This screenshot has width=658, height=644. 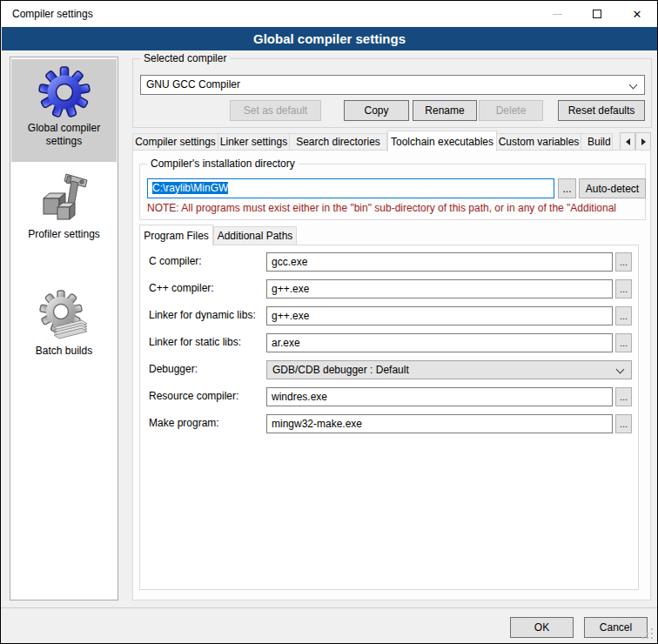 What do you see at coordinates (440, 316) in the screenshot?
I see `linker-dynamic-input: g++.exe` at bounding box center [440, 316].